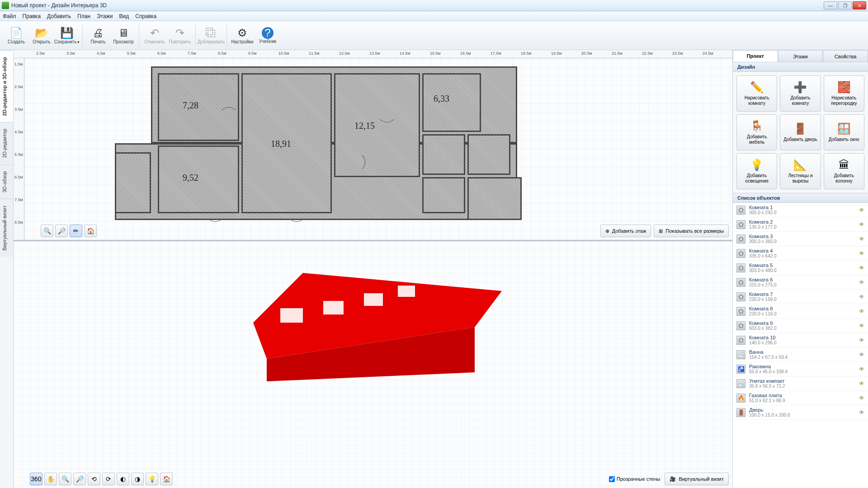  Describe the element at coordinates (166, 479) in the screenshot. I see `home-3d-button: 🏠` at that location.